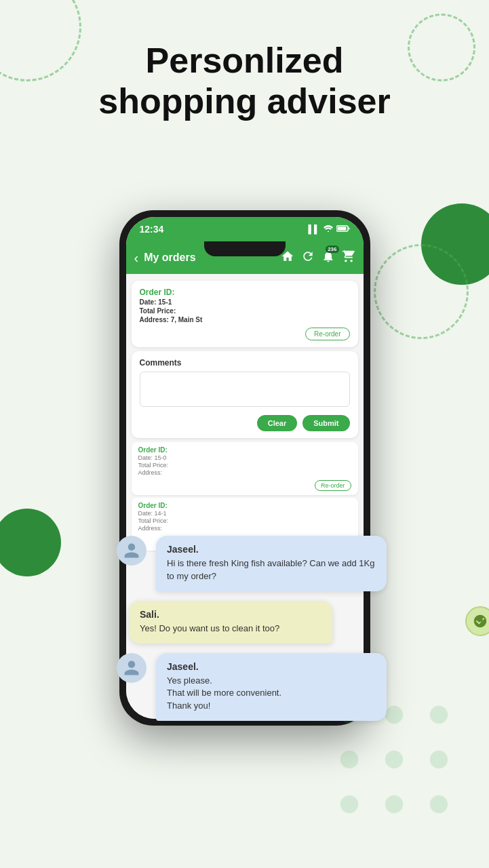 This screenshot has height=868, width=489. Describe the element at coordinates (245, 311) in the screenshot. I see `order-price-1: Total Price:` at that location.